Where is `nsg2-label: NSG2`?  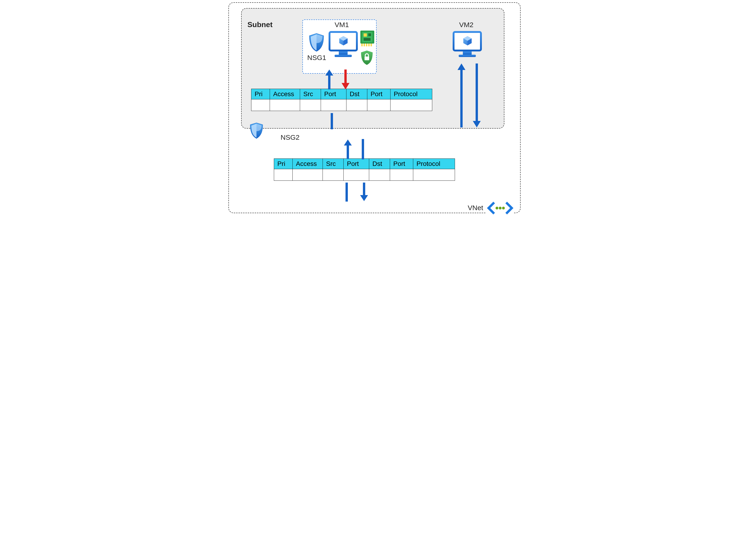
nsg2-label: NSG2 is located at coordinates (290, 137).